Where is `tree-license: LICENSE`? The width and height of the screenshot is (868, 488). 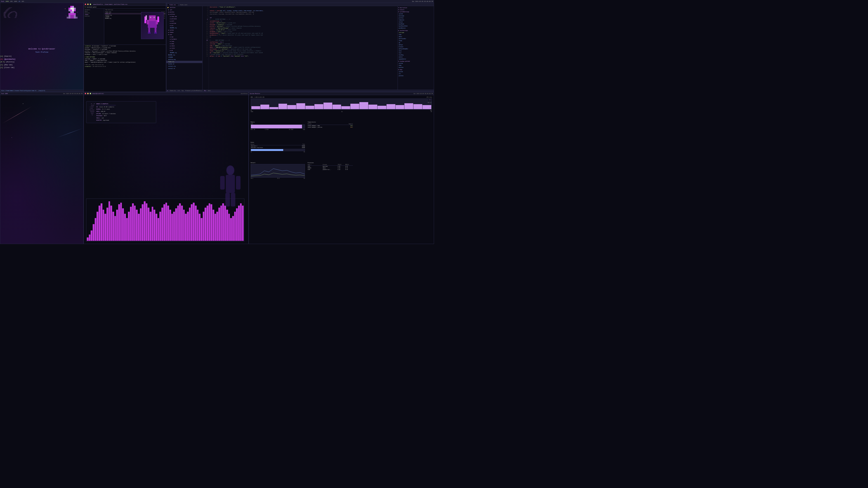 tree-license: LICENSE is located at coordinates (184, 57).